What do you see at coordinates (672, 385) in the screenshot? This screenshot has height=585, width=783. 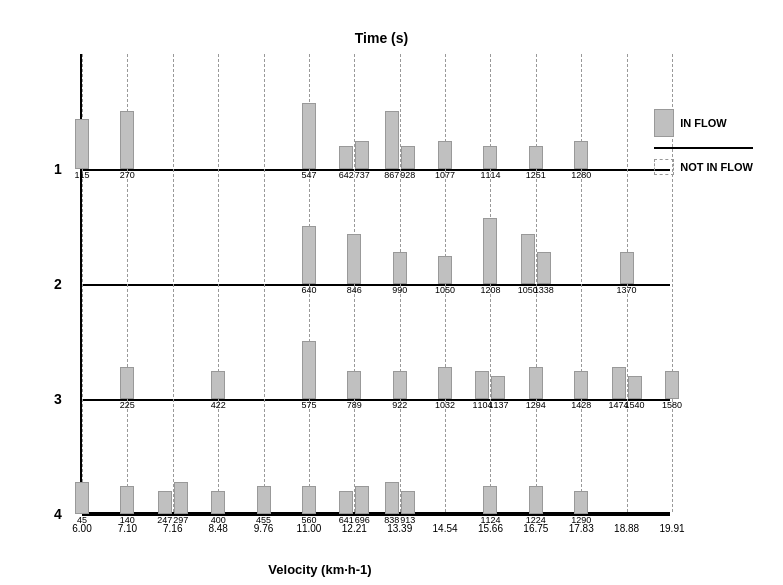 I see `bar-3-19.91-1580` at bounding box center [672, 385].